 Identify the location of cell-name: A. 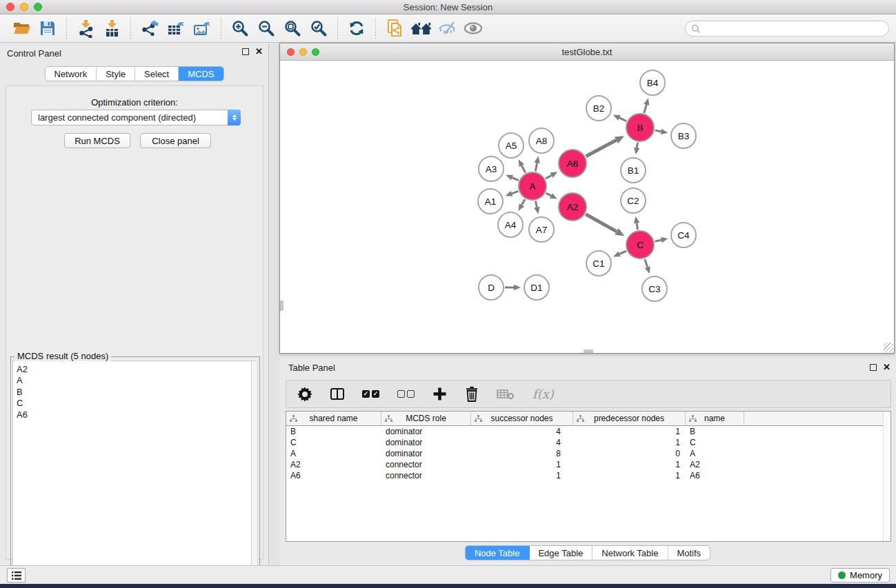
(715, 454).